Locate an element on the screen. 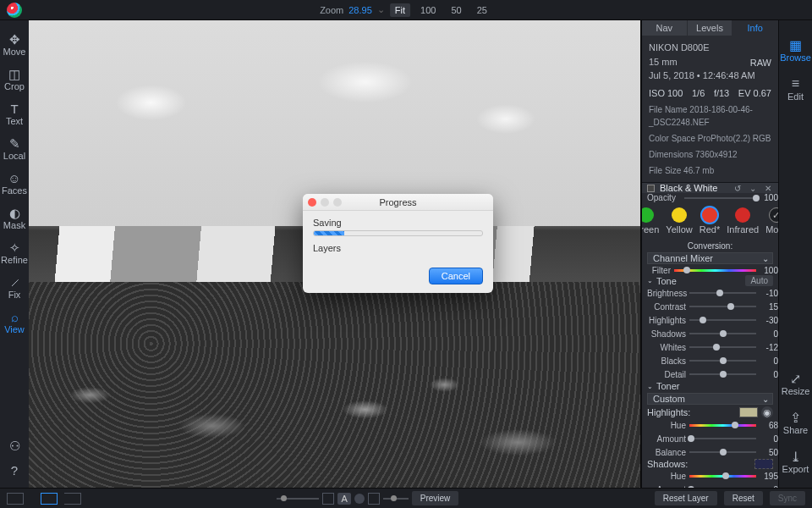 The height and width of the screenshot is (508, 812). toner-preset-dropdown: Custom⌄ is located at coordinates (710, 399).